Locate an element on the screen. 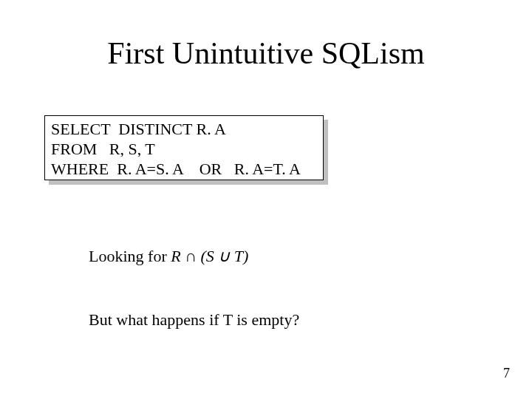 The width and height of the screenshot is (532, 399). looking-for-line: Looking for R ∩ (S ∪ T) is located at coordinates (168, 256).